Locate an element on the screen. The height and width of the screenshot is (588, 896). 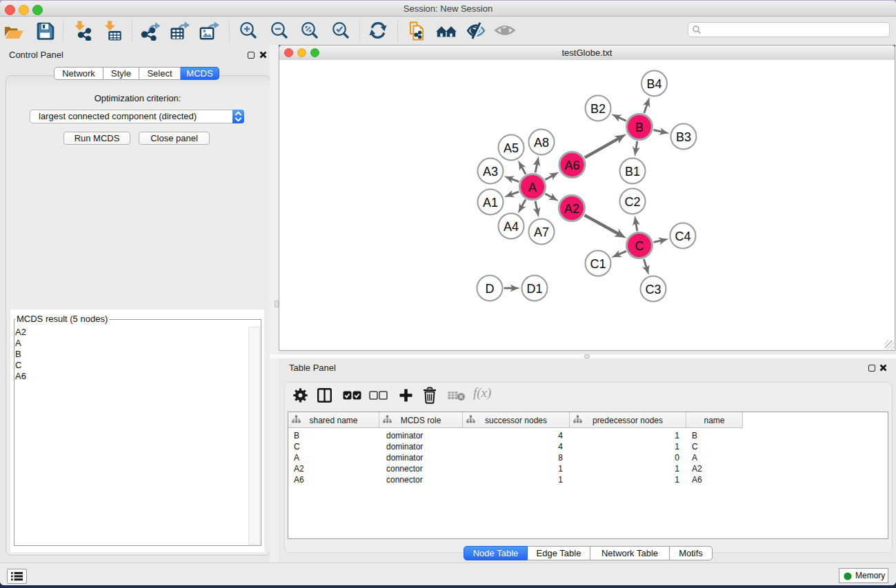
svg-text: A3 is located at coordinates (490, 172).